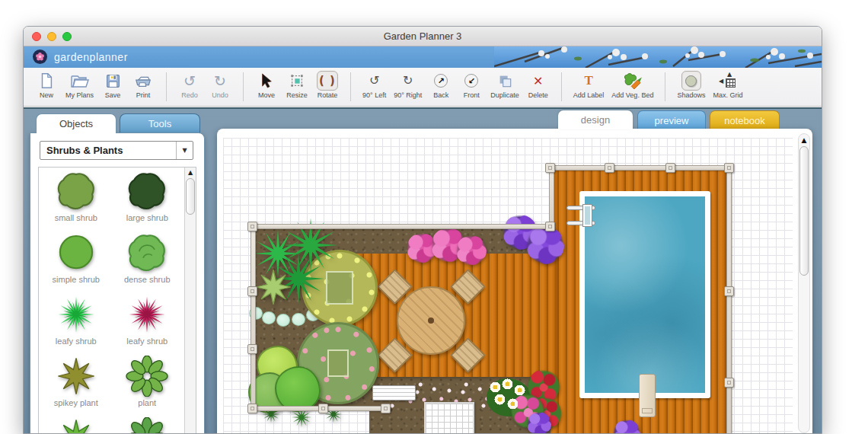 The height and width of the screenshot is (434, 868). Describe the element at coordinates (449, 418) in the screenshot. I see `trellis` at that location.